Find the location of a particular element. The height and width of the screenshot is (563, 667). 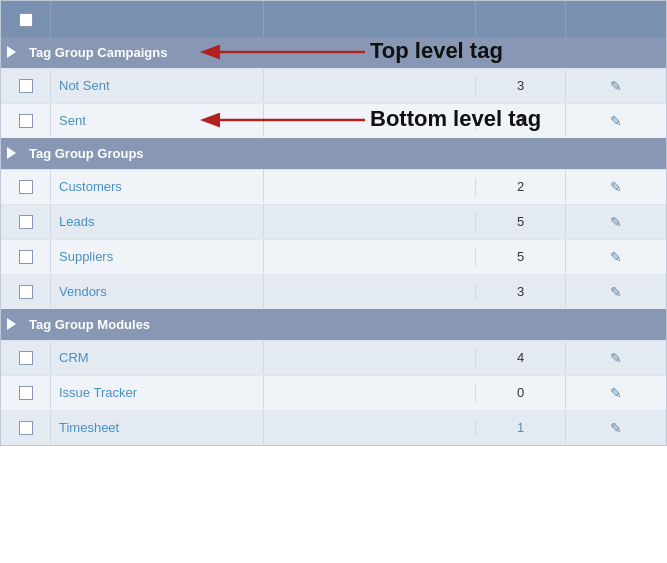

group-header-campaigns: Tag Group Campaigns is located at coordinates (334, 52).